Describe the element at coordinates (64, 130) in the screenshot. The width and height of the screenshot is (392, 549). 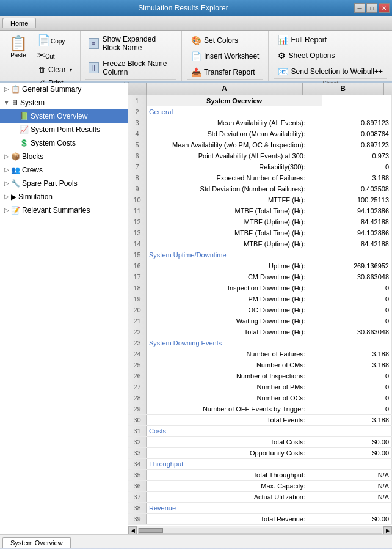
I see `tree-item-system-point-results: 📈 System Point Results` at that location.